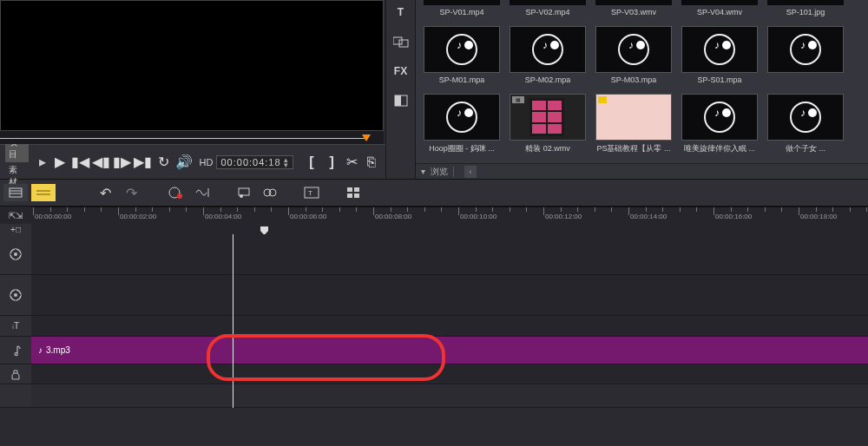 Image resolution: width=868 pixels, height=446 pixels. Describe the element at coordinates (16, 351) in the screenshot. I see `audio-track-head` at that location.